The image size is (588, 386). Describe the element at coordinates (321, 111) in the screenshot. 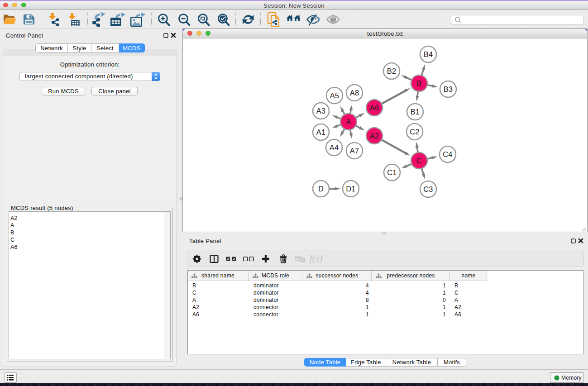

I see `svg-text: A3` at that location.